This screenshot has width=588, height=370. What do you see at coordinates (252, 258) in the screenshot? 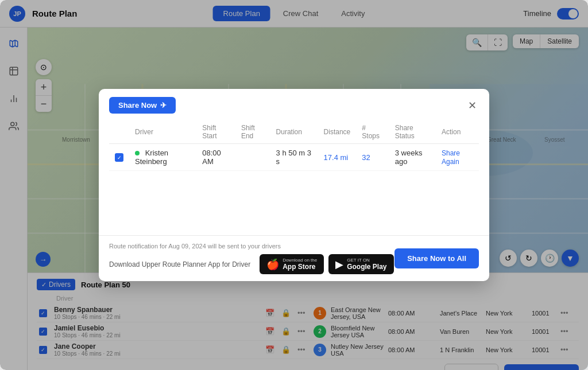
I see `modal-footer-left: Route notification for Aug 09, 2024 will…` at bounding box center [252, 258].